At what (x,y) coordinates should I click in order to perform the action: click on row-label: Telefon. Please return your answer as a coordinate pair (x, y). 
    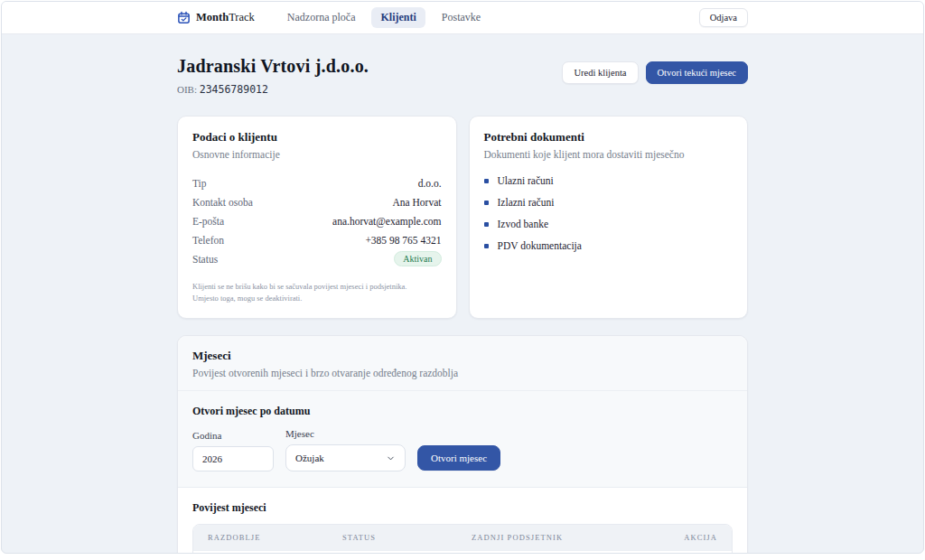
    Looking at the image, I should click on (208, 240).